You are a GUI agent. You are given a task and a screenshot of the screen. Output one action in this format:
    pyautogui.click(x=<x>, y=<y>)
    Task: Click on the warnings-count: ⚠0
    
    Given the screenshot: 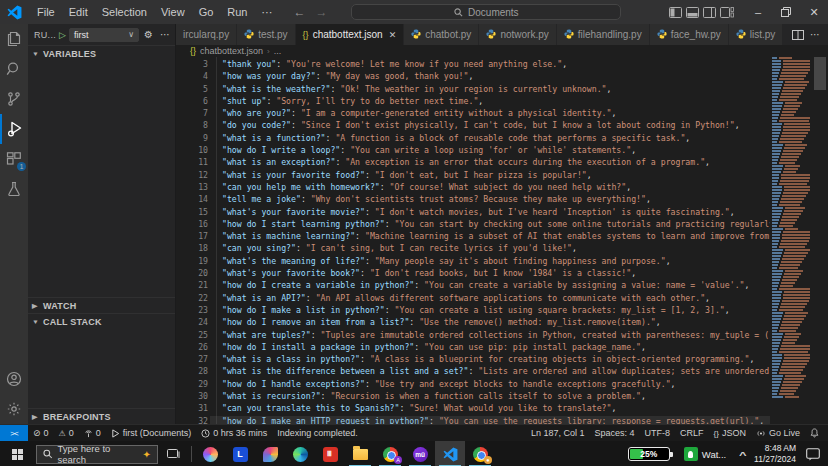 What is the action you would take?
    pyautogui.click(x=66, y=433)
    